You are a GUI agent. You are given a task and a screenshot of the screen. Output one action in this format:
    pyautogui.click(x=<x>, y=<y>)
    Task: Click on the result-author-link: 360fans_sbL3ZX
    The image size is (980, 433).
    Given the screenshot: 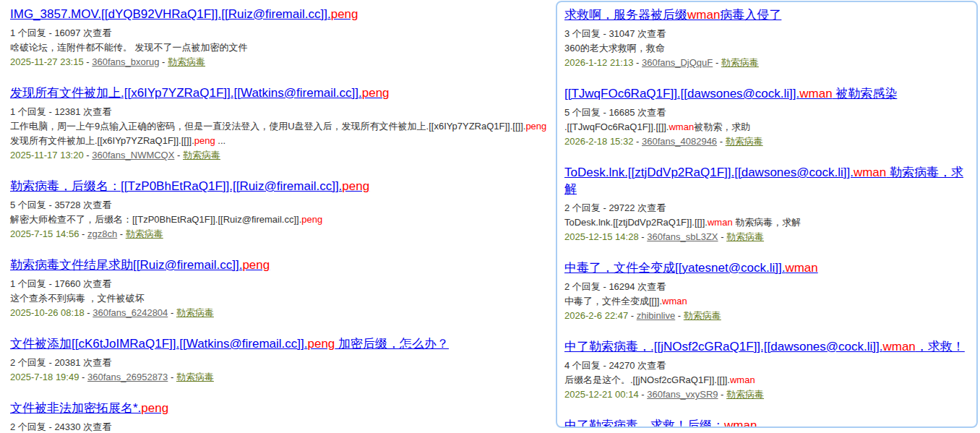 What is the action you would take?
    pyautogui.click(x=682, y=237)
    